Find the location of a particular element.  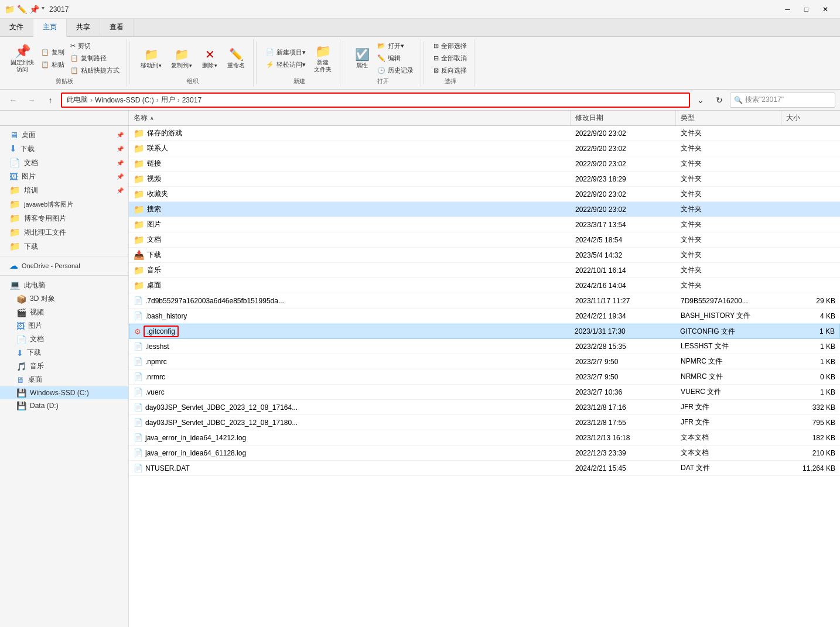

new-item-btn: 📄 新建项目▾ is located at coordinates (286, 53).